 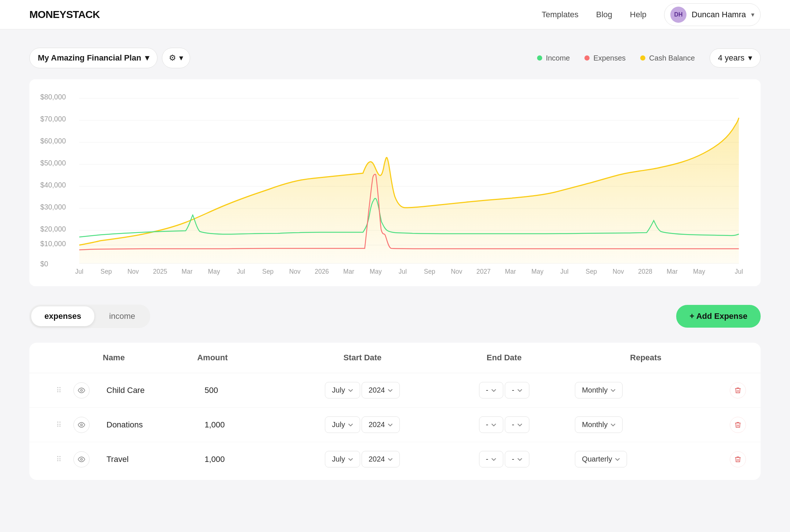 I want to click on add-expense-button: + Add Expense, so click(x=718, y=316).